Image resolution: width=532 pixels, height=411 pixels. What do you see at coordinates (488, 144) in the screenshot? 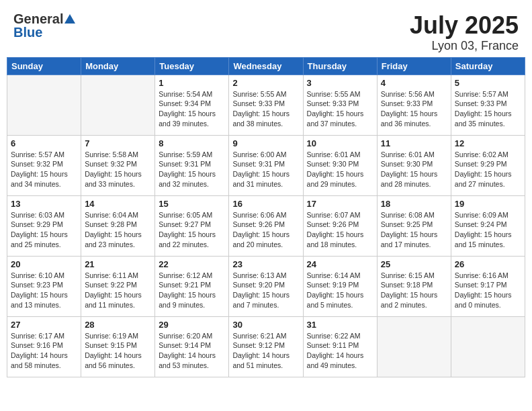
I see `day-number: 12` at bounding box center [488, 144].